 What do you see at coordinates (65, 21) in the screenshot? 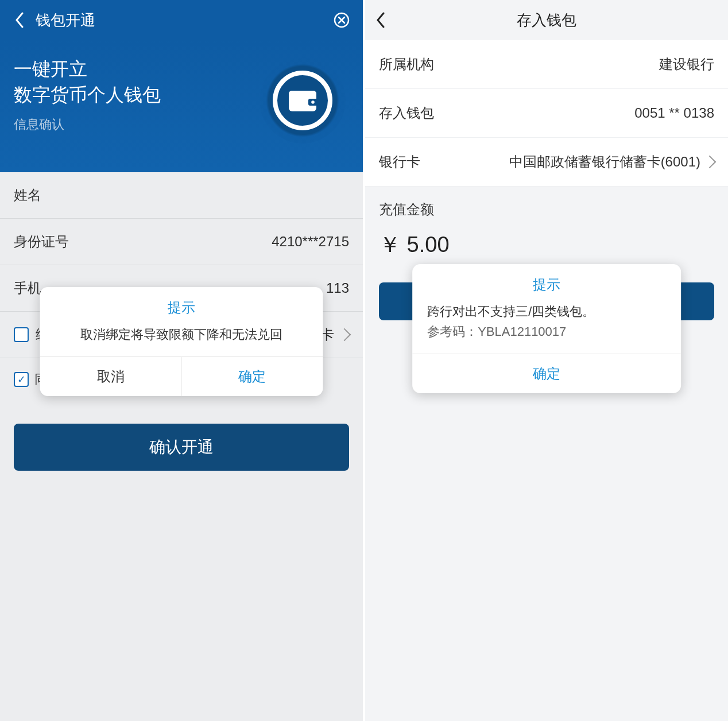
I see `page-title: 钱包开通` at bounding box center [65, 21].